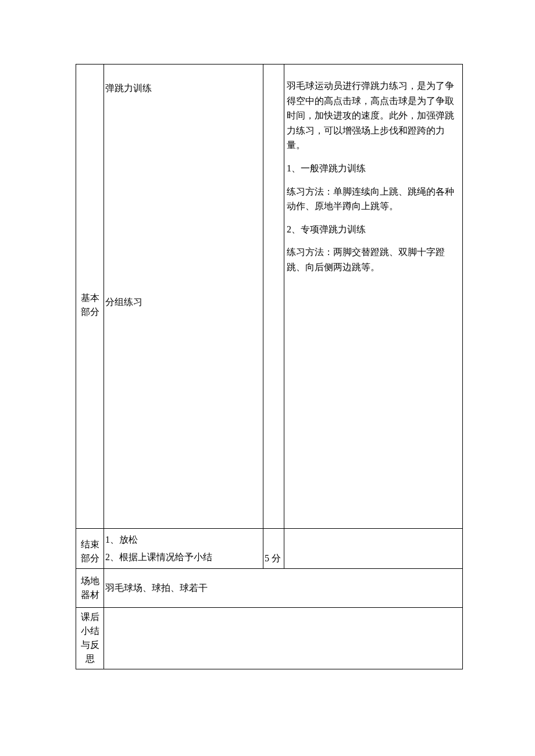 The width and height of the screenshot is (535, 756). What do you see at coordinates (284, 639) in the screenshot?
I see `reflection-content-cell` at bounding box center [284, 639].